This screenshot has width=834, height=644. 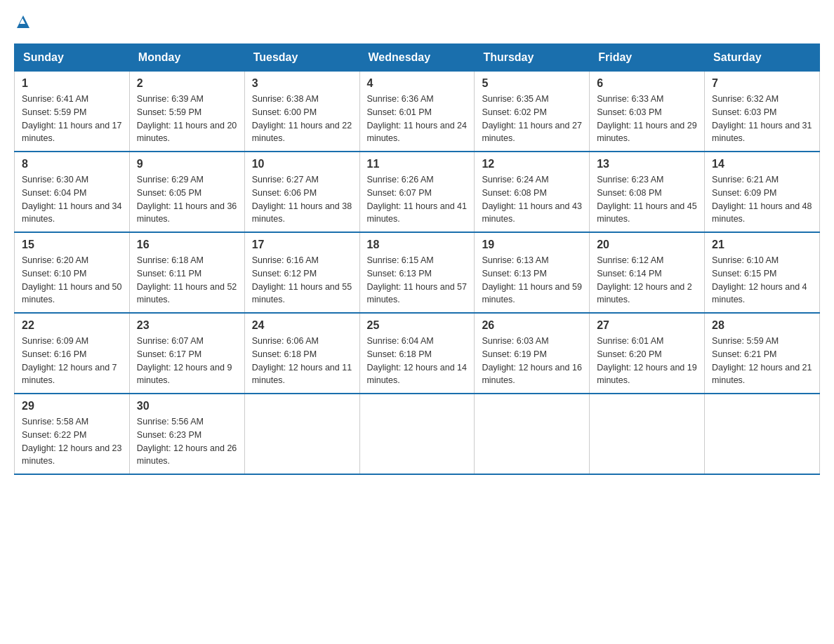 What do you see at coordinates (762, 83) in the screenshot?
I see `day-number: 7` at bounding box center [762, 83].